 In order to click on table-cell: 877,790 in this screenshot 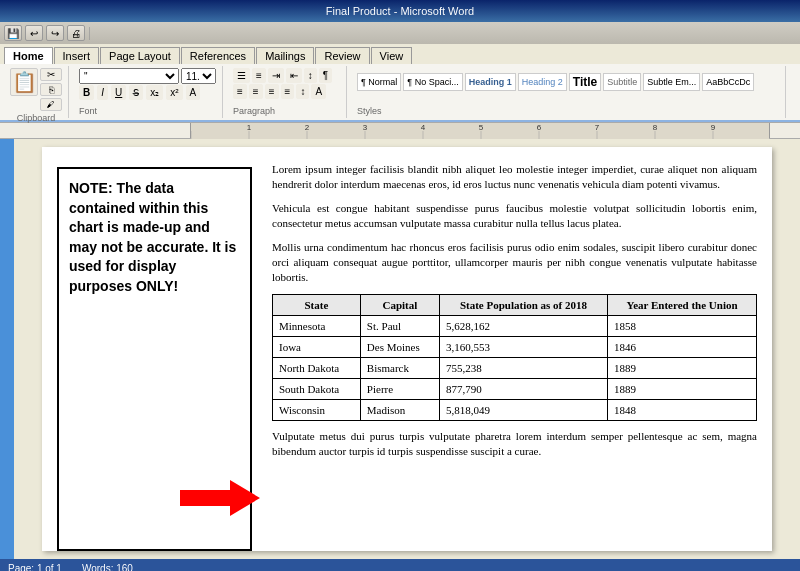, I will do `click(523, 388)`.